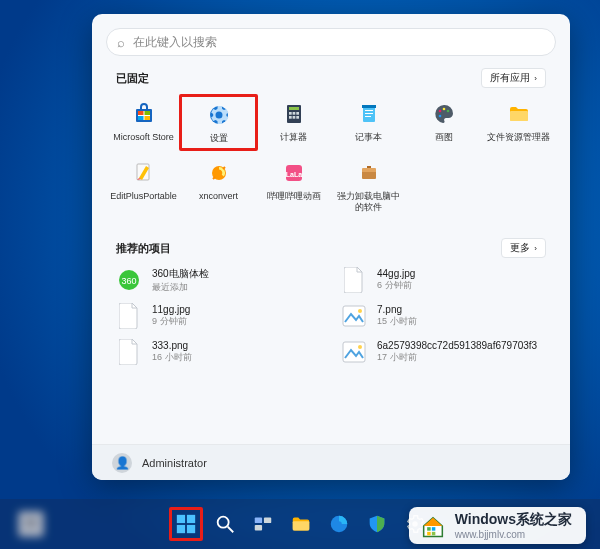 The image size is (600, 549). Describe the element at coordinates (294, 173) in the screenshot. I see `bilibili-icon: LaLa` at that location.